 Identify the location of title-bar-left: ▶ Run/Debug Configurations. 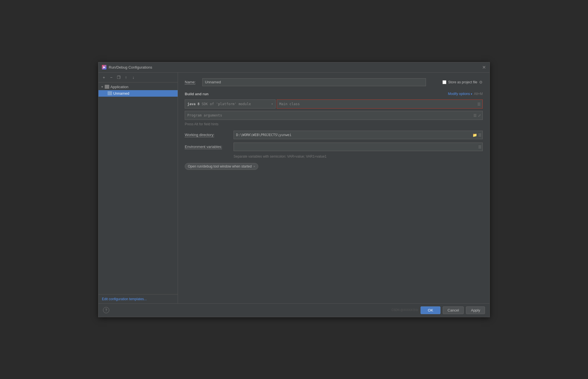
(127, 67).